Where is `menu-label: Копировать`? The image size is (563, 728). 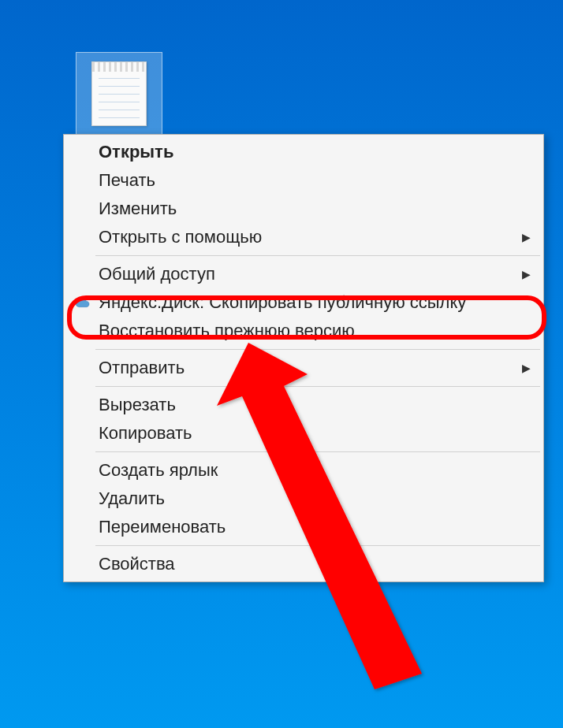
menu-label: Копировать is located at coordinates (317, 433).